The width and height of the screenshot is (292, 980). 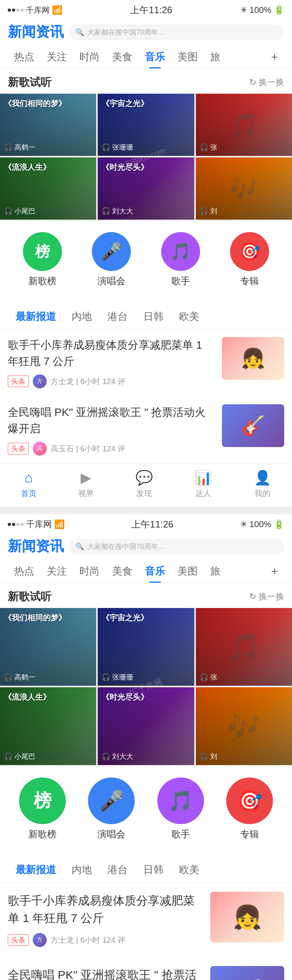 I want to click on tab-travel: 旅, so click(x=215, y=57).